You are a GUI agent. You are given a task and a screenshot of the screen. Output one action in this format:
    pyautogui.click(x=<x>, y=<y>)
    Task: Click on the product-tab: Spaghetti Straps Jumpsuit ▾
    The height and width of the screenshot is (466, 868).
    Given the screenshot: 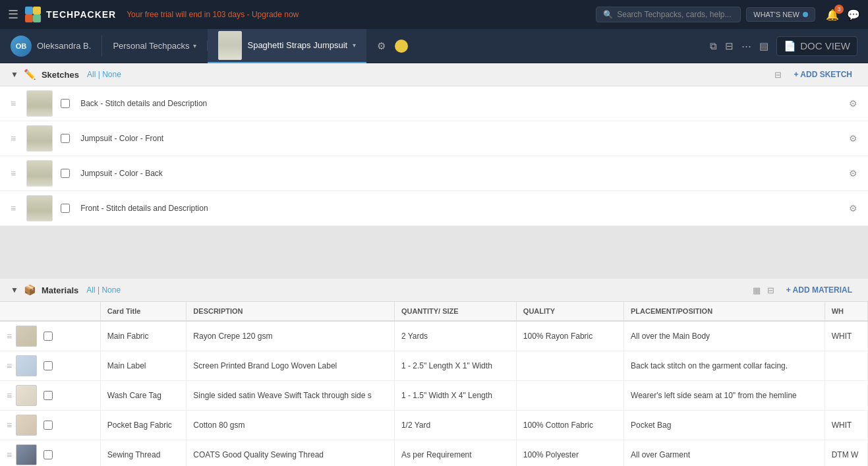 What is the action you would take?
    pyautogui.click(x=287, y=46)
    